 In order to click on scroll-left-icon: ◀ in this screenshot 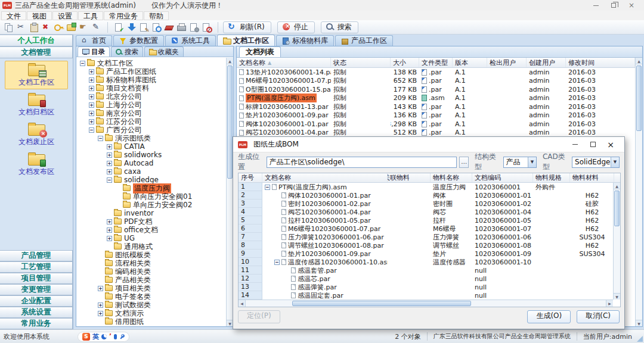, I will do `click(242, 304)`.